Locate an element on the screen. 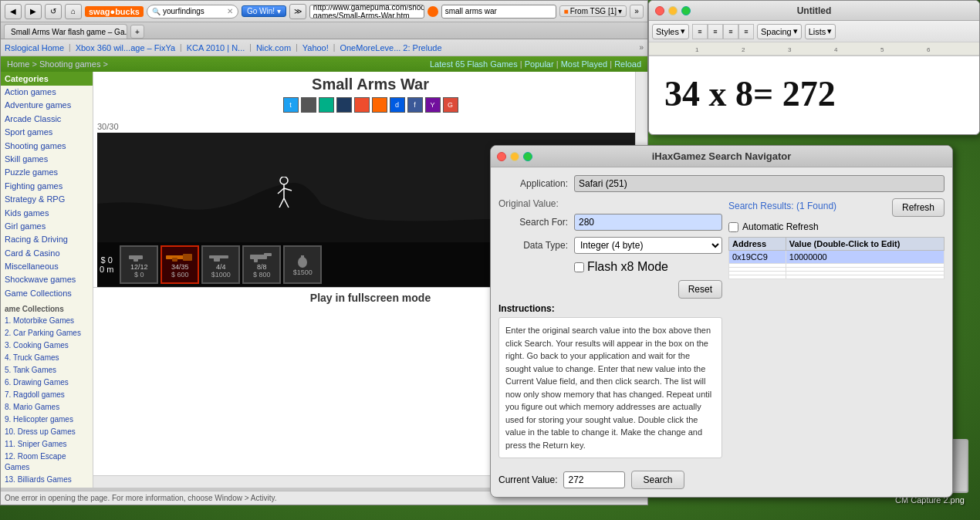 The height and width of the screenshot is (520, 980). facebook-icon: f is located at coordinates (415, 105).